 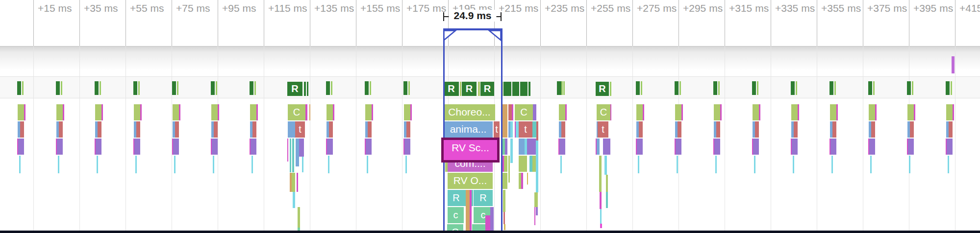 What do you see at coordinates (450, 36) in the screenshot?
I see `selection-left-handle-icon` at bounding box center [450, 36].